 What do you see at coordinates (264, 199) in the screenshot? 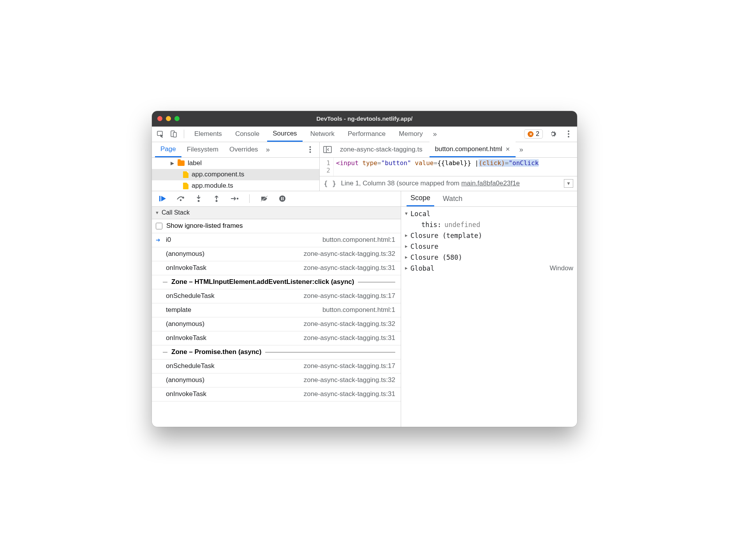
I see `deactivate-breakpoints-icon` at bounding box center [264, 199].